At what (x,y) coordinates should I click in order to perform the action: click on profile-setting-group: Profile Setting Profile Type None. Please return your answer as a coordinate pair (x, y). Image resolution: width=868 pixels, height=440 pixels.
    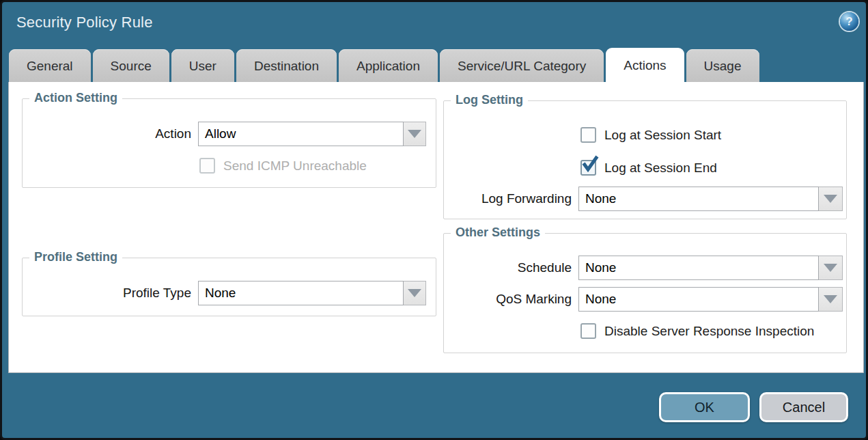
    Looking at the image, I should click on (229, 287).